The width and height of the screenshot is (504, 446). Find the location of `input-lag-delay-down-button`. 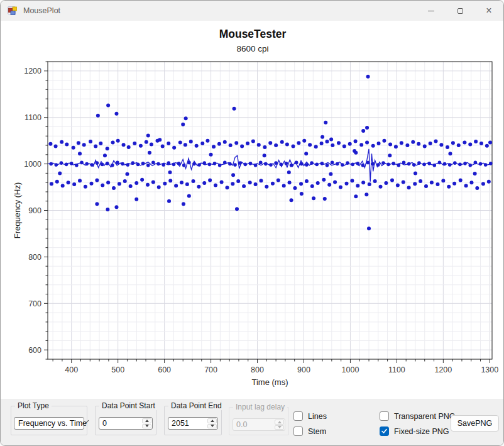

input-lag-delay-down-button is located at coordinates (279, 428).